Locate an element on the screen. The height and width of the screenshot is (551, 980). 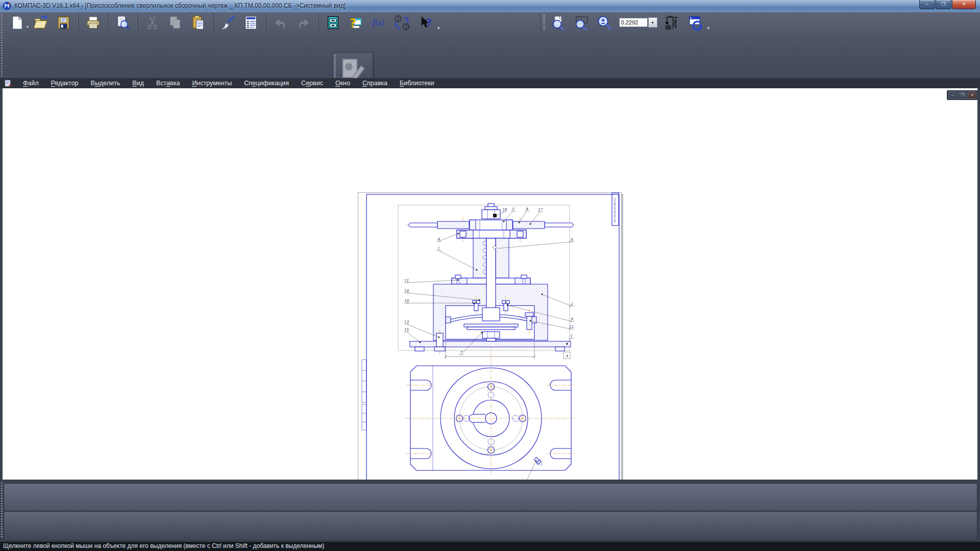
status-bar: Щелкните левой кнопкой мыши на объекте д… is located at coordinates (490, 546).